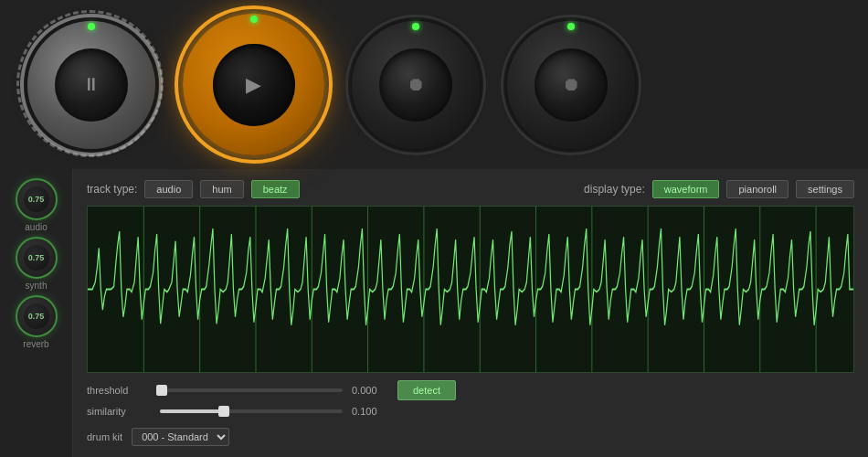  I want to click on similarity-label: similarity, so click(119, 411).